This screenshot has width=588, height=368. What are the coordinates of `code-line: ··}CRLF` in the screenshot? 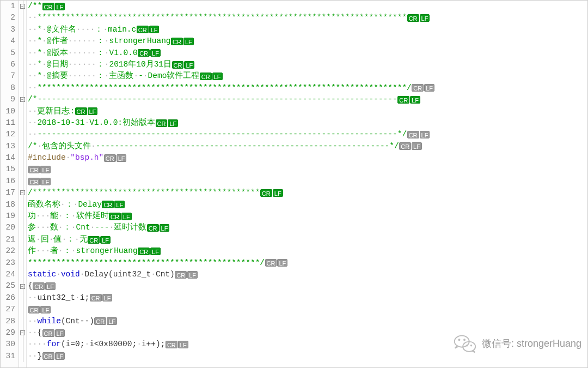 It's located at (308, 357).